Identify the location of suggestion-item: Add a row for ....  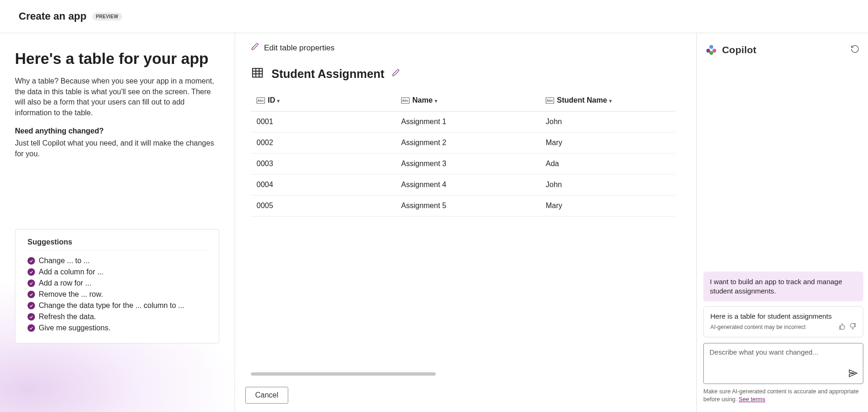
(117, 283).